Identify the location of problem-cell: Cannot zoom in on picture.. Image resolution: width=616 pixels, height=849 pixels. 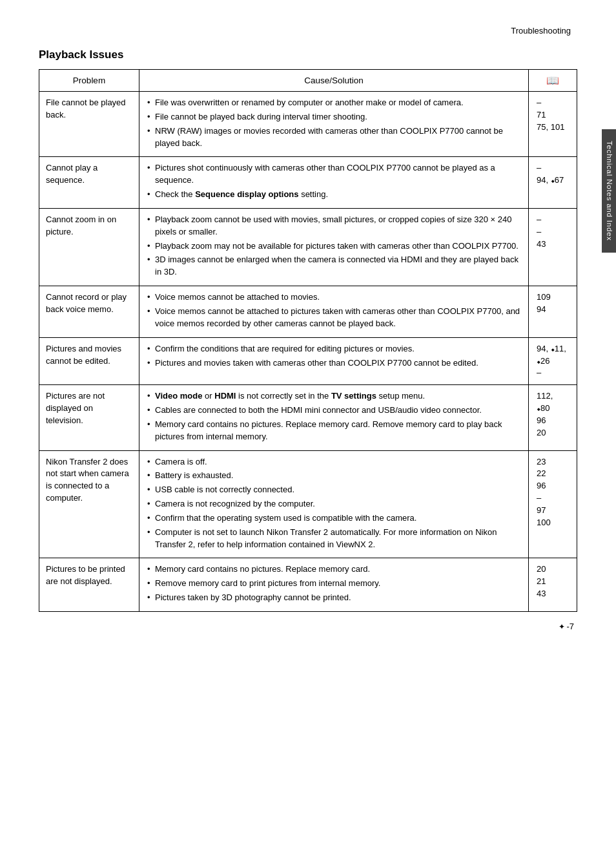
(89, 247).